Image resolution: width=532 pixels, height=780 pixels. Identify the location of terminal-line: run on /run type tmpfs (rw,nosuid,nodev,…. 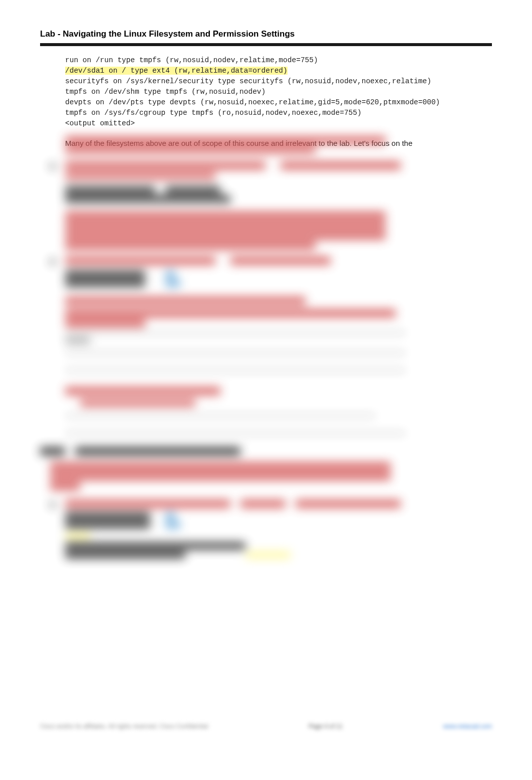
(191, 60).